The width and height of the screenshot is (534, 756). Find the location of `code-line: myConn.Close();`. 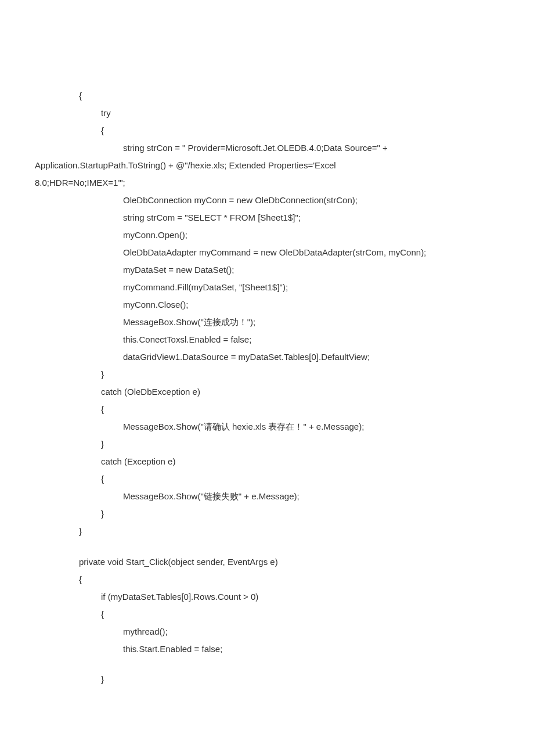

code-line: myConn.Close(); is located at coordinates (267, 305).